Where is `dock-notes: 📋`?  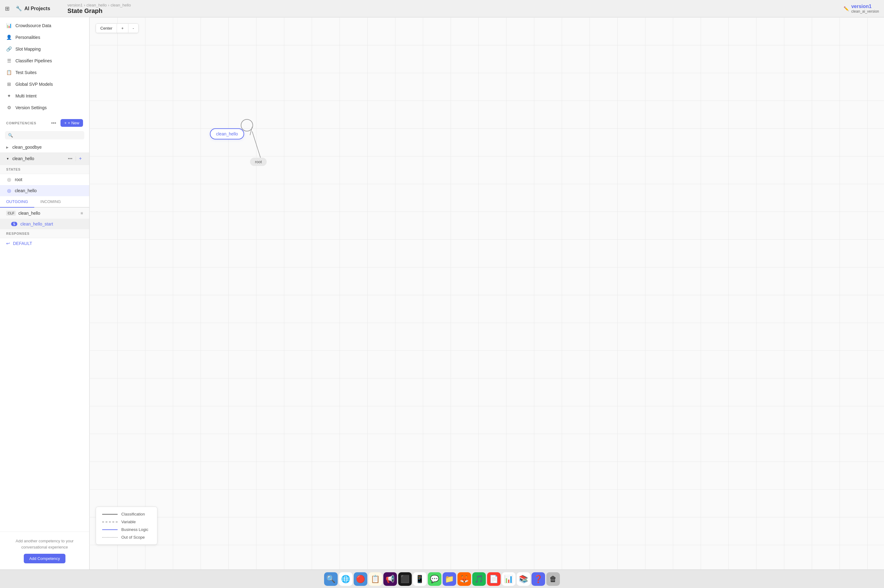
dock-notes: 📋 is located at coordinates (375, 579).